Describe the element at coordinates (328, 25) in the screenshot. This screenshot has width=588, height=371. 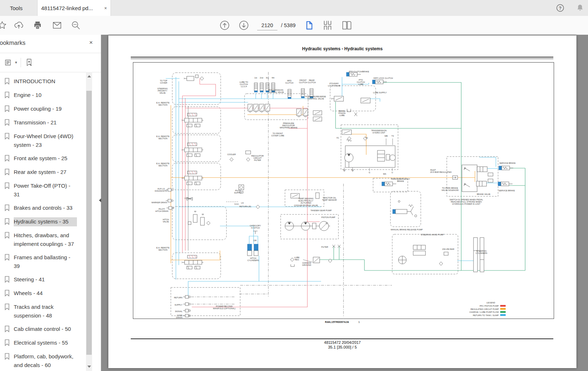
I see `scrolling-page-view-icon` at that location.